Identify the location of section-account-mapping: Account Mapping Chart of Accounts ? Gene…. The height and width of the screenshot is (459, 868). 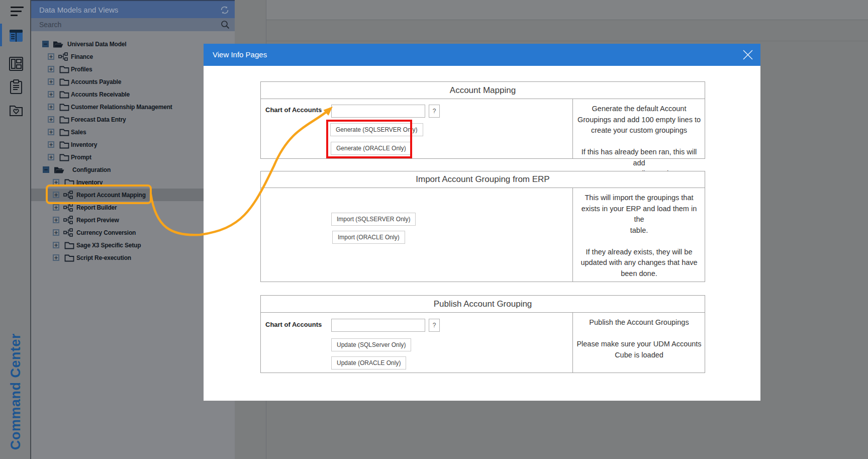
(483, 120).